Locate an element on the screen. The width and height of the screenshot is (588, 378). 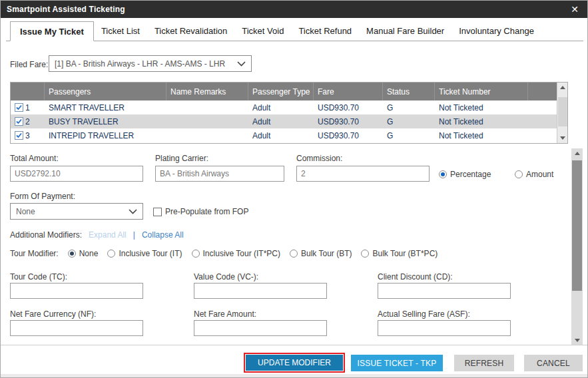
row-number: 2 is located at coordinates (28, 122).